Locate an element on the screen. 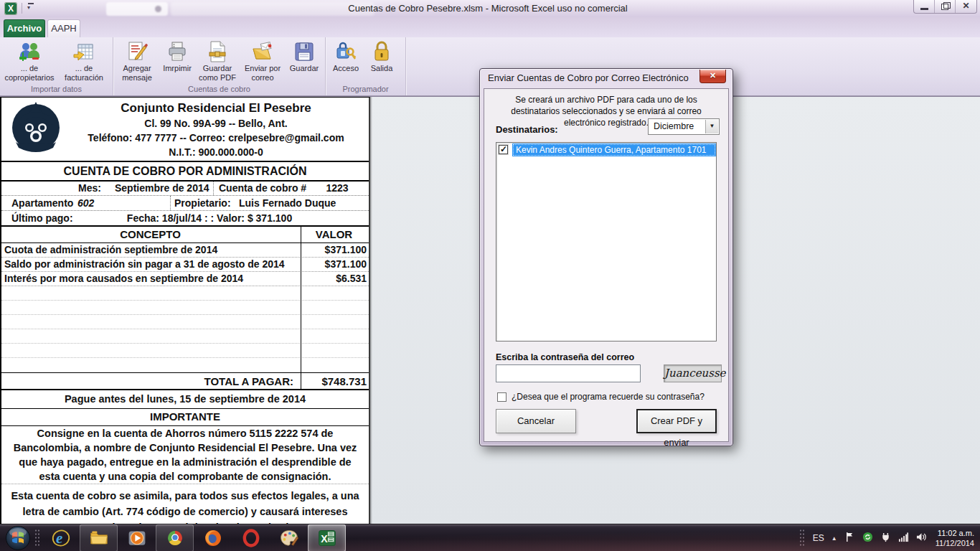 Image resolution: width=980 pixels, height=551 pixels. recipient-checkbox is located at coordinates (504, 149).